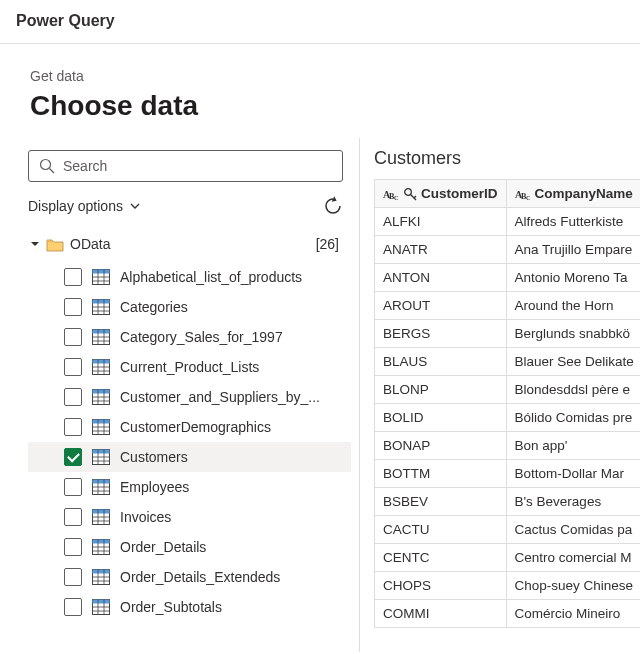  I want to click on refresh-button, so click(333, 206).